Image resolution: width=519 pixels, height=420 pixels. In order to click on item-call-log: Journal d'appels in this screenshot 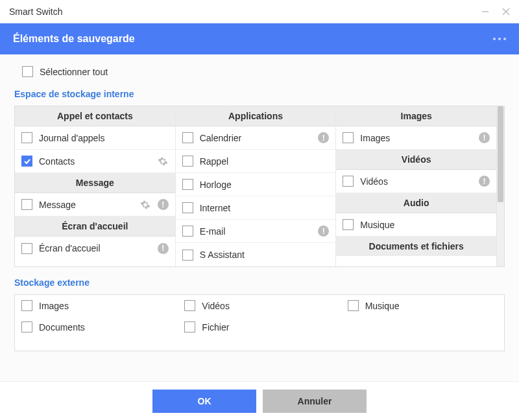, I will do `click(95, 138)`.